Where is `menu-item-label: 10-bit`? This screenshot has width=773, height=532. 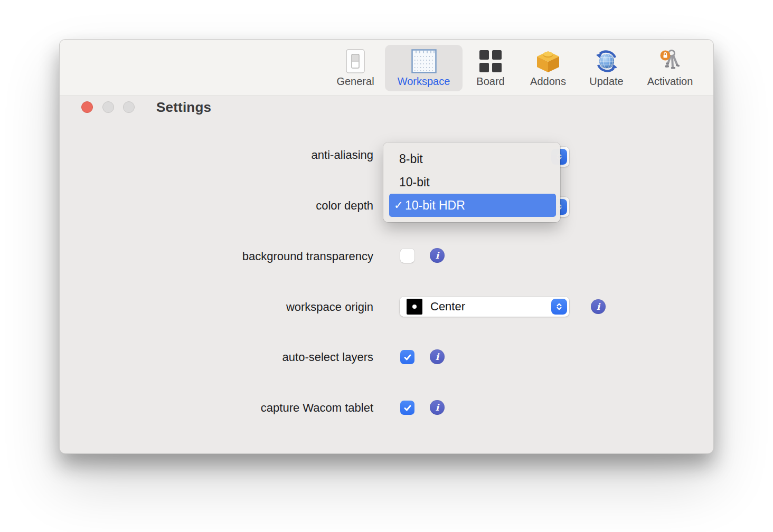 menu-item-label: 10-bit is located at coordinates (414, 183).